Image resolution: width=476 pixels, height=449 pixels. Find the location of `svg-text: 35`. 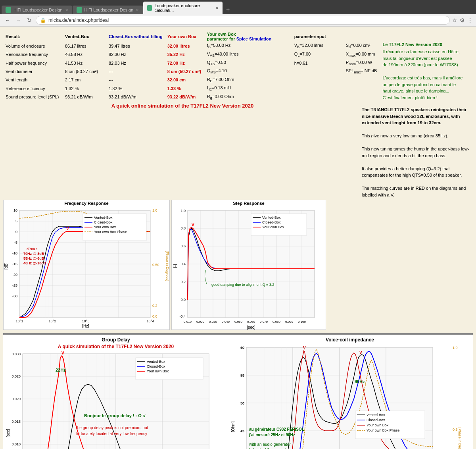

svg-text: 35 is located at coordinates (243, 403).